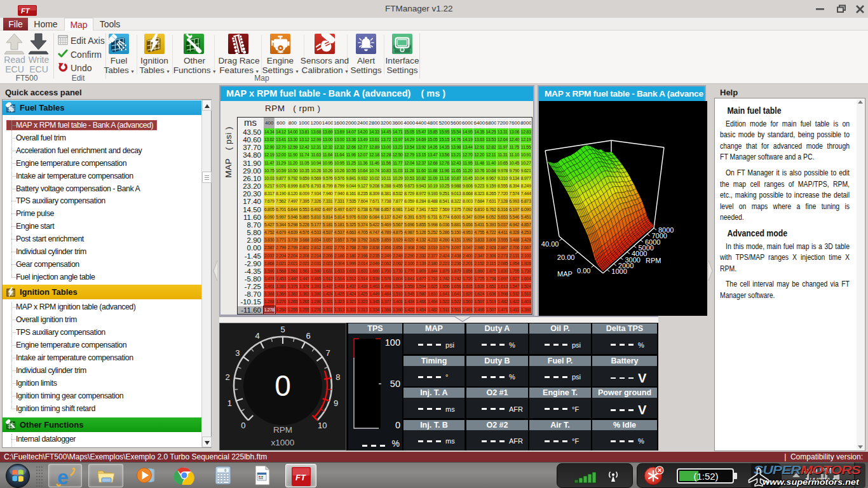  Describe the element at coordinates (322, 426) in the screenshot. I see `svg-text: 10` at that location.